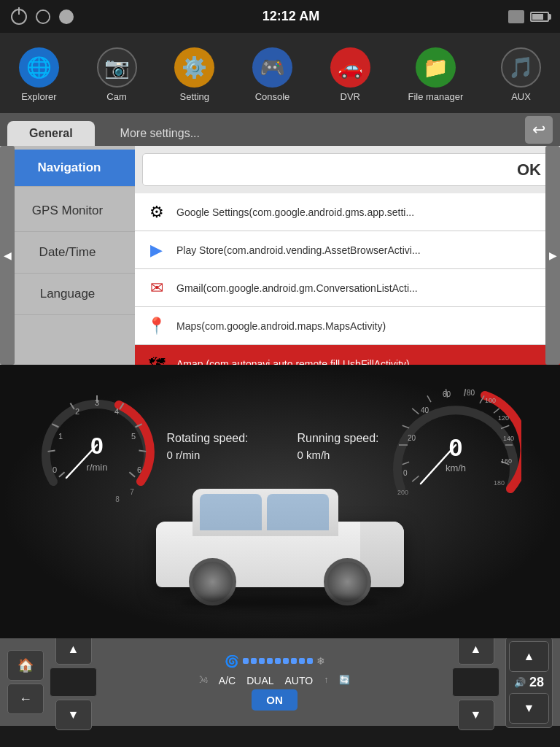 The height and width of the screenshot is (747, 560). I want to click on svg-text: 0, so click(455, 447).